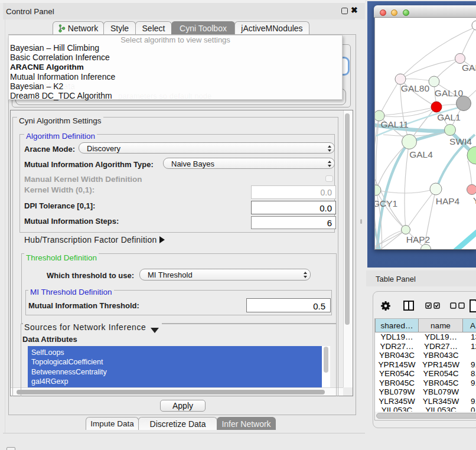 The image size is (476, 450). What do you see at coordinates (395, 124) in the screenshot?
I see `svg-text: GAL11` at bounding box center [395, 124].